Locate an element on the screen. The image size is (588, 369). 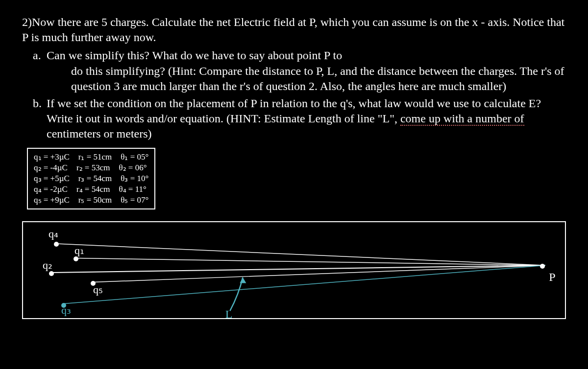
q4-dot is located at coordinates (56, 244).